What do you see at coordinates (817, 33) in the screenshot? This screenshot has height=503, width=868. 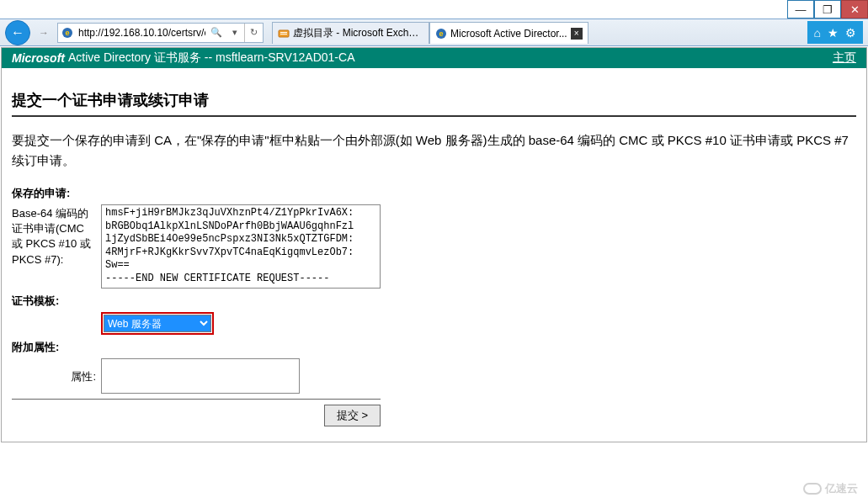 I see `home-icon: ⌂` at bounding box center [817, 33].